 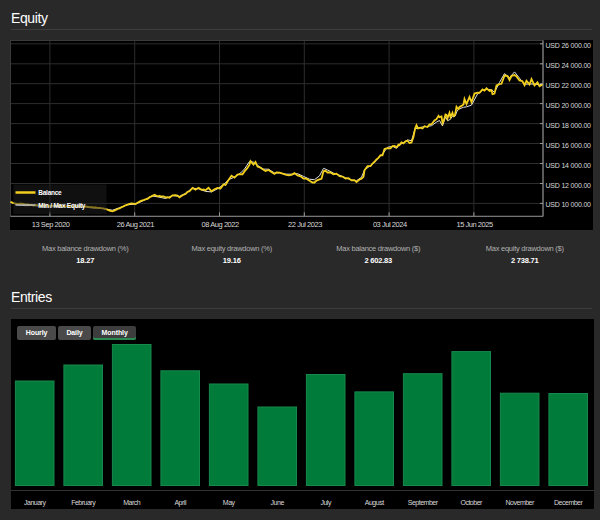 I want to click on svg-text: USD 22 000.00, so click(x=569, y=86).